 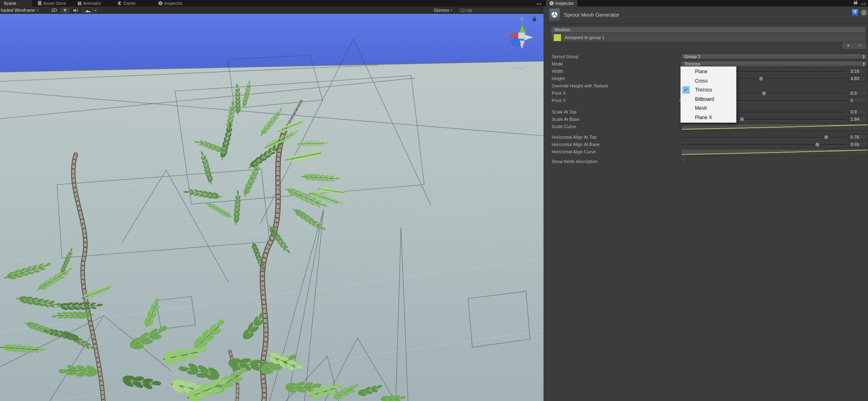 I want to click on scene-tab-menu: ▾≡, so click(x=539, y=4).